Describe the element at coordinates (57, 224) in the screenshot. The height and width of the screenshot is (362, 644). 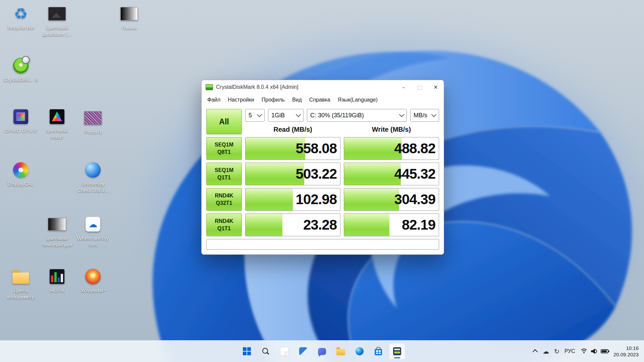
I see `gradient-strip-icon` at that location.